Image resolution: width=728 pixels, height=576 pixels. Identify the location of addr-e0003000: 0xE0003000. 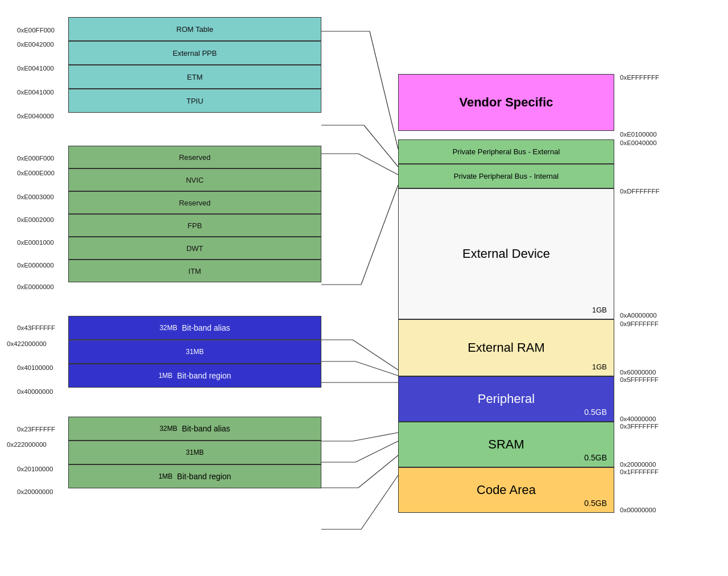
(35, 197).